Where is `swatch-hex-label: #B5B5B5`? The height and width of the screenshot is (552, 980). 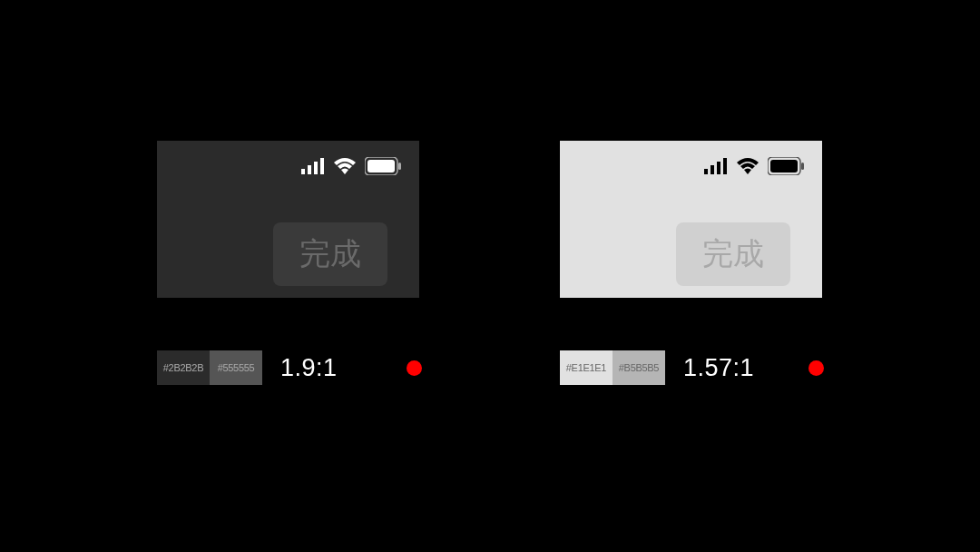
swatch-hex-label: #B5B5B5 is located at coordinates (639, 368).